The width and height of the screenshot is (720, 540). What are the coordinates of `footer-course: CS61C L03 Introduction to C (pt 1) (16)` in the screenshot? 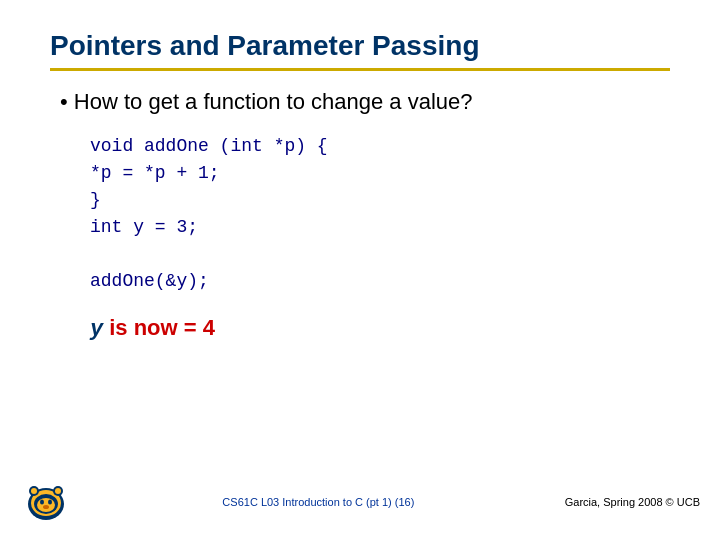 It's located at (318, 502).